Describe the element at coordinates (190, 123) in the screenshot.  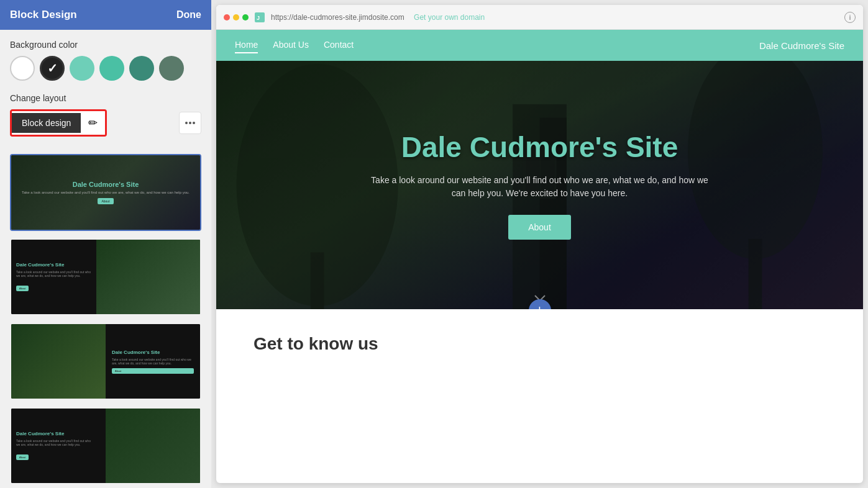
I see `more-options-button` at that location.